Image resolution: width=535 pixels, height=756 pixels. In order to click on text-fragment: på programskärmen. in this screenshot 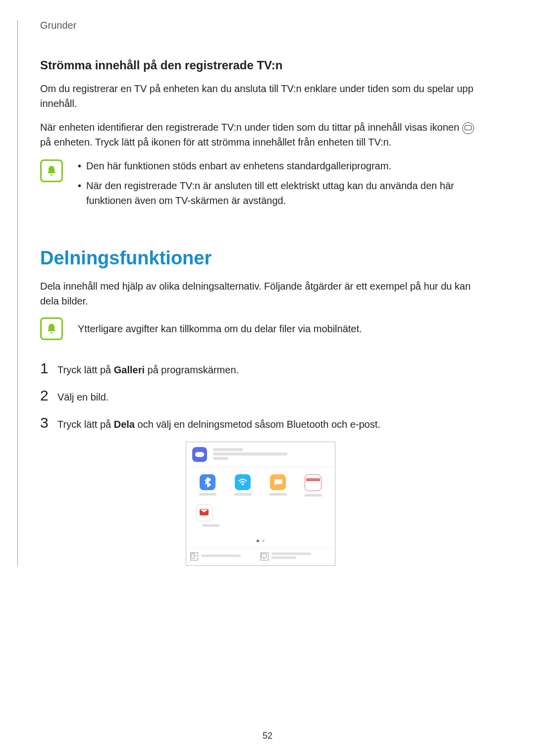, I will do `click(192, 370)`.